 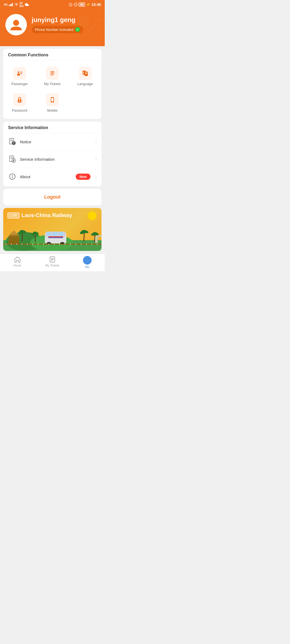 I want to click on service-item-about: About New ›, so click(x=52, y=177).